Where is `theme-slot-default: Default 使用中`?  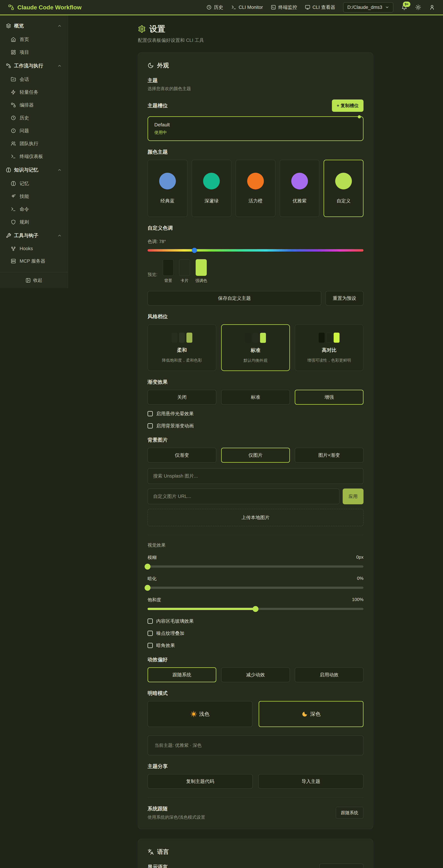 theme-slot-default: Default 使用中 is located at coordinates (255, 129).